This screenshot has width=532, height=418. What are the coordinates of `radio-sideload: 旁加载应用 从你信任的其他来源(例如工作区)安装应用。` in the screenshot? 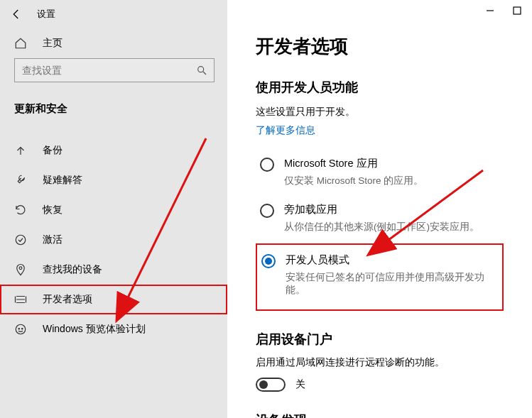 It's located at (379, 220).